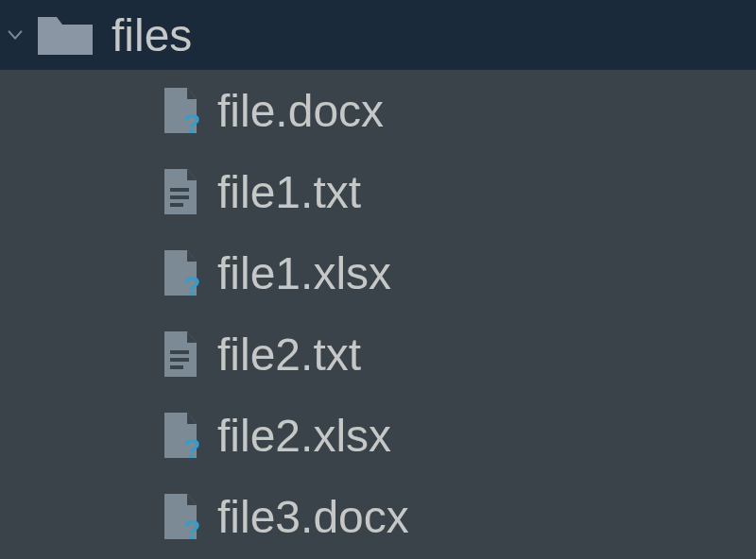 The image size is (756, 559). I want to click on file-row: file1.txt, so click(458, 192).